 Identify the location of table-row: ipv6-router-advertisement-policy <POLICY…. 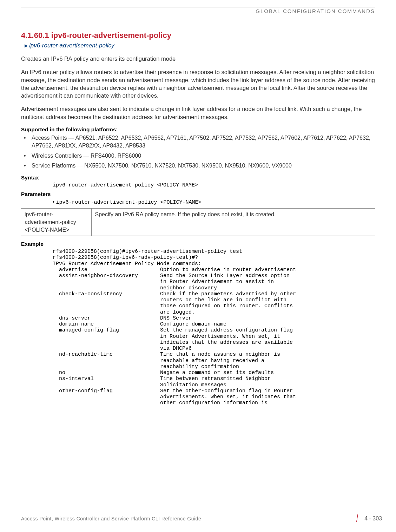
(198, 222).